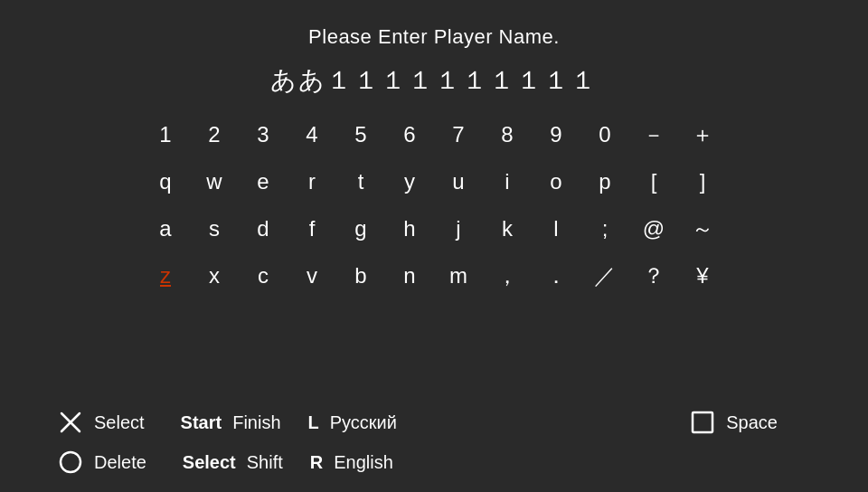  I want to click on russian-label: Русский, so click(363, 423).